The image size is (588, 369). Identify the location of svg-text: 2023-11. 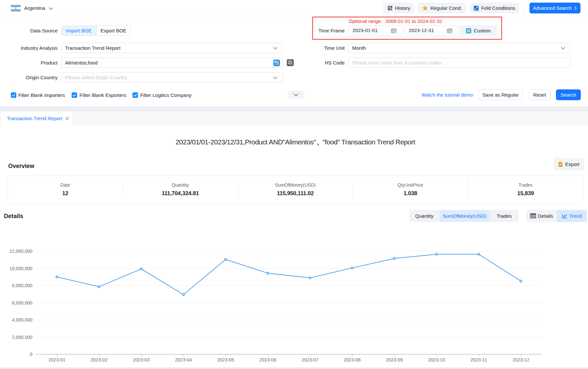
(479, 360).